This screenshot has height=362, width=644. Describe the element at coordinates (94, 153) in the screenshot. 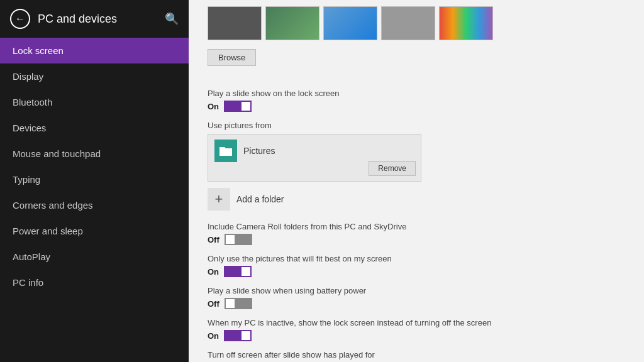

I see `sidebar-item-mouse-and-touchpad: Mouse and touchpad` at that location.